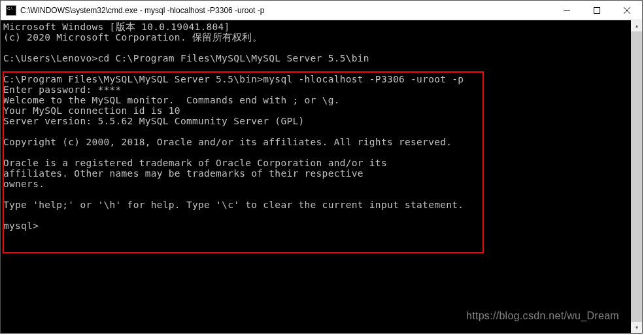  Describe the element at coordinates (637, 177) in the screenshot. I see `scroll-thumb` at that location.